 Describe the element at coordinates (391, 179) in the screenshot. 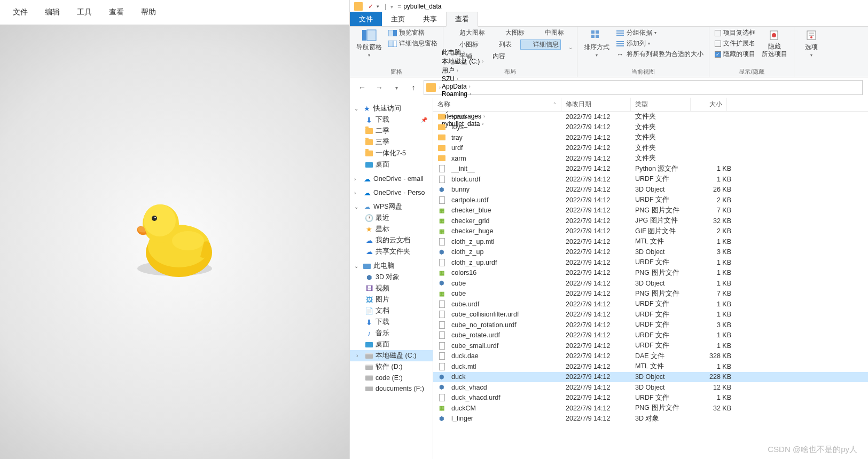

I see `sidebar-onedrive: ›☁OneDrive - email` at that location.